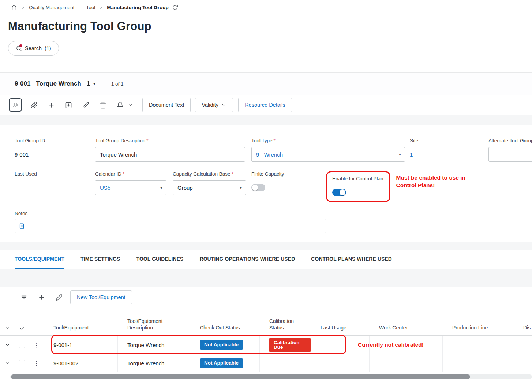  I want to click on refresh-icon, so click(175, 7).